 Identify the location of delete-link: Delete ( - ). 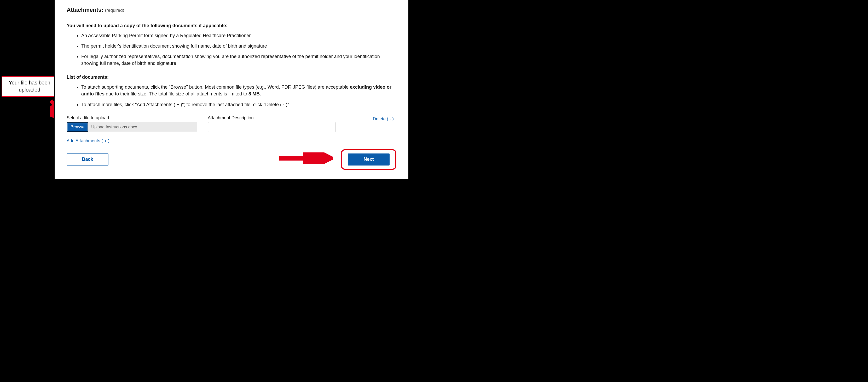
(383, 119).